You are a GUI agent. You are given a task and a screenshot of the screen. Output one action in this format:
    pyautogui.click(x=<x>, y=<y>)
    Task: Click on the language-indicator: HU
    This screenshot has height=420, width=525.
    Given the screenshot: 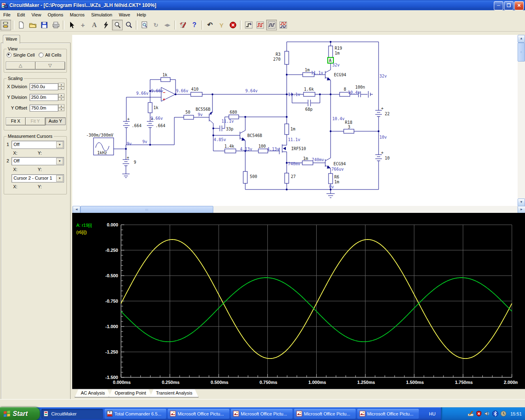 What is the action you would take?
    pyautogui.click(x=432, y=414)
    